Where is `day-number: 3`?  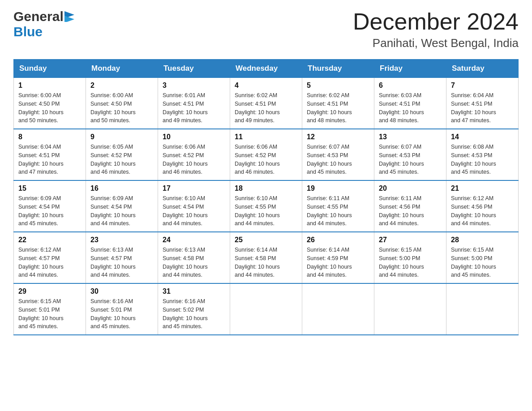
day-number: 3 is located at coordinates (194, 86).